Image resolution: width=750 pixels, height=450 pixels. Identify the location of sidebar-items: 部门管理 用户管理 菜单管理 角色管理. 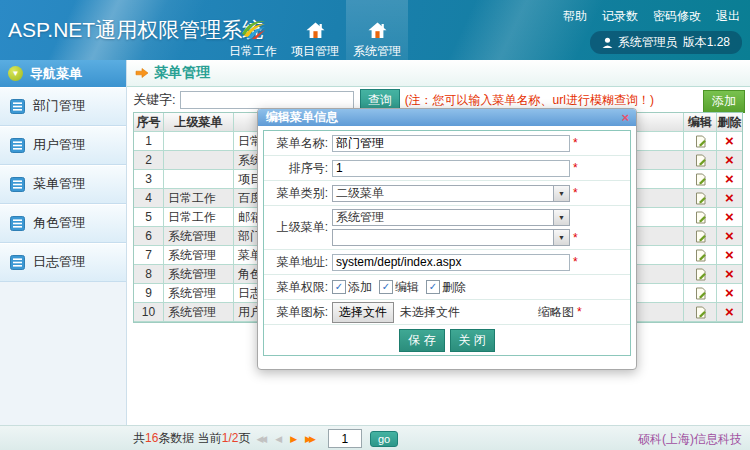
(63, 184).